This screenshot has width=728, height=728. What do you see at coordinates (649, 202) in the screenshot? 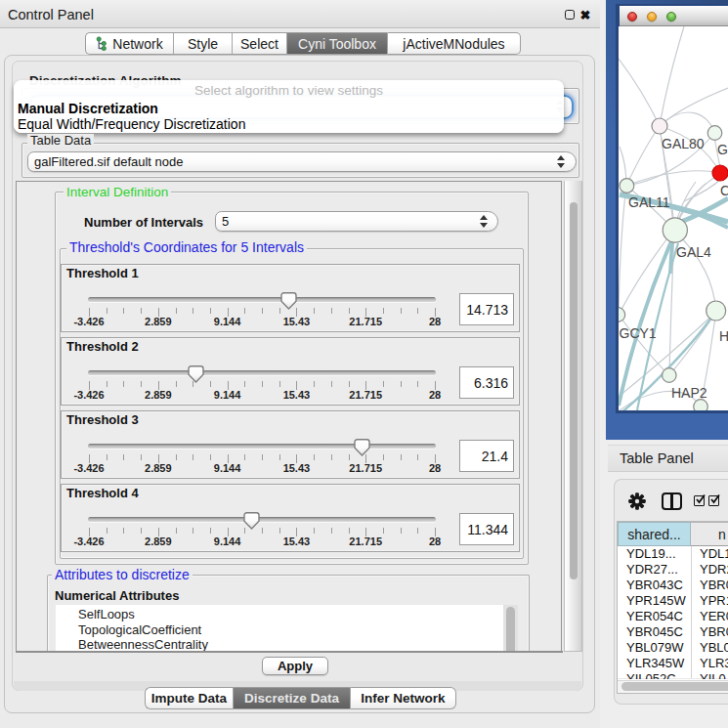
I see `svg-text: GAL11` at bounding box center [649, 202].